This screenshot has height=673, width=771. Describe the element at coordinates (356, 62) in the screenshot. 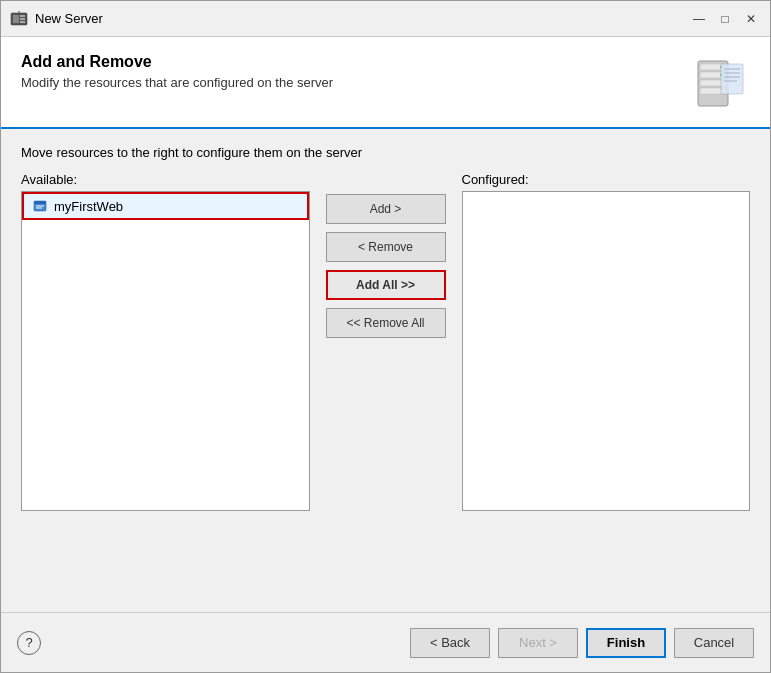

I see `header-title: Add and Remove` at that location.